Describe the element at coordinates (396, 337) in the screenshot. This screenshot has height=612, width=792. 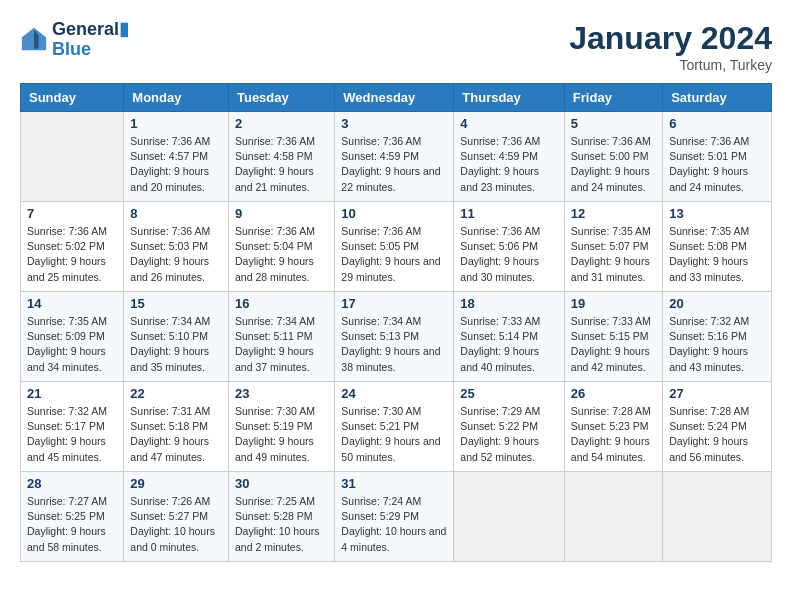
I see `calendar-week-3: 14Sunrise: 7:35 AMSunset: 5:09 PMDayligh…` at that location.